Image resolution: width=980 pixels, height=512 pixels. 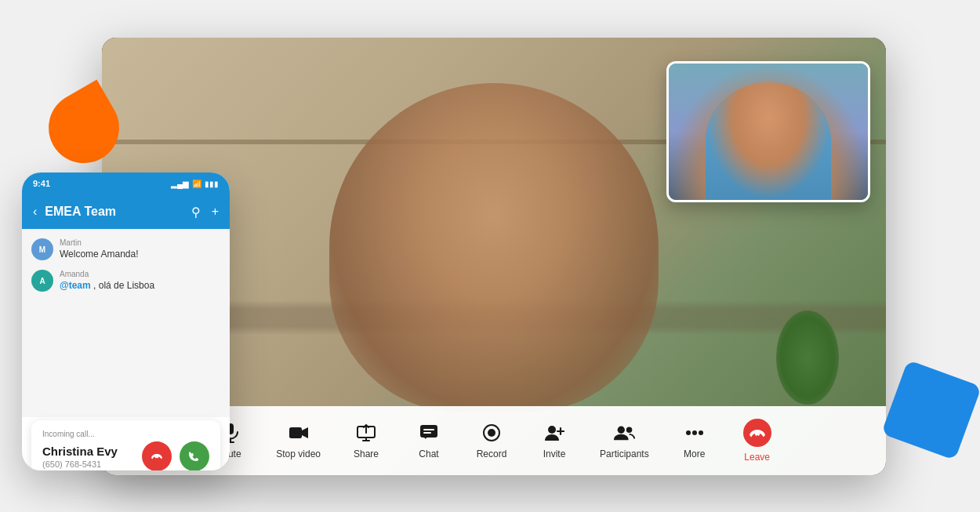 I want to click on share-button: Share, so click(x=366, y=441).